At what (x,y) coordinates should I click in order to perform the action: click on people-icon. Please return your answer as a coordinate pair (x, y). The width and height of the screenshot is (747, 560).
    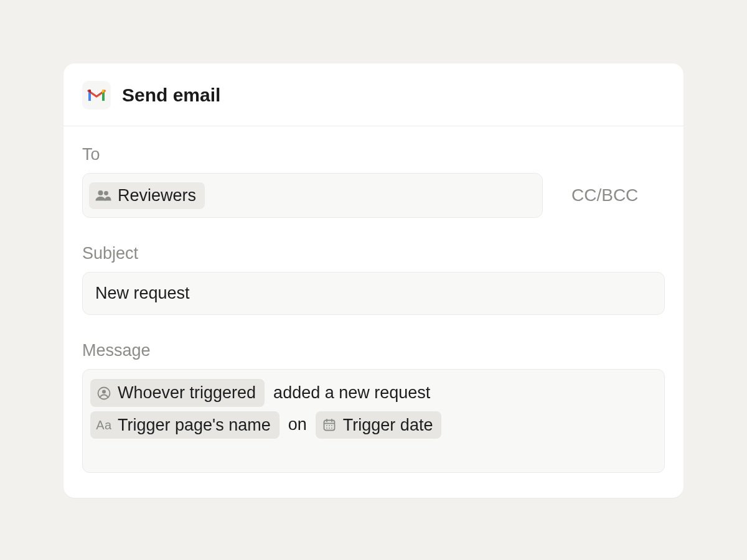
    Looking at the image, I should click on (103, 195).